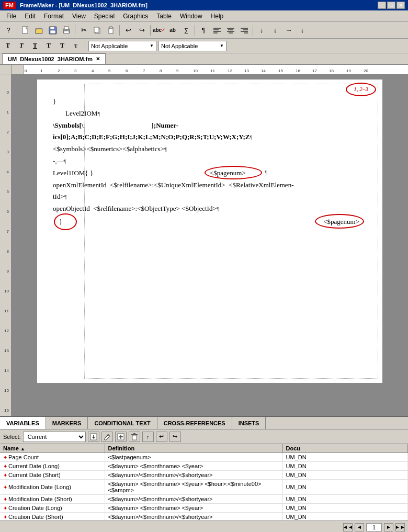 Image resolution: width=408 pixels, height=532 pixels. Describe the element at coordinates (8, 211) in the screenshot. I see `v-ruler-mark-6: 6` at that location.